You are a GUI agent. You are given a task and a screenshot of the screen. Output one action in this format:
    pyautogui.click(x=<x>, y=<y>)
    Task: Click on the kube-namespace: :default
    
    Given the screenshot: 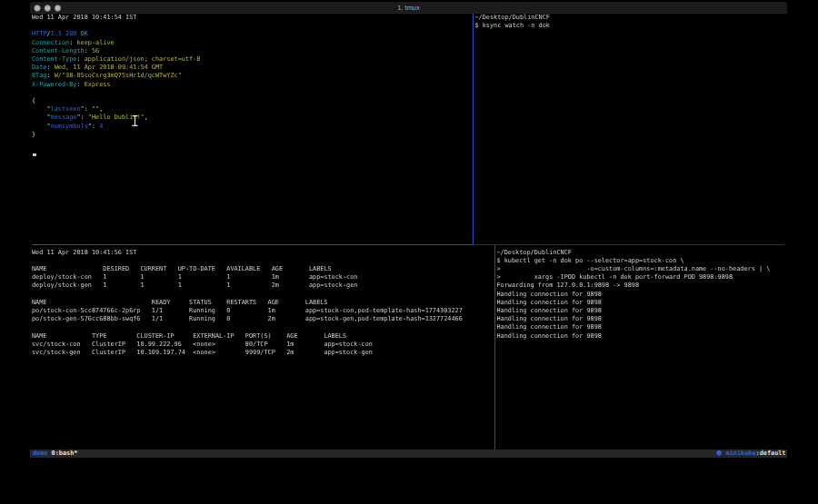 What is the action you would take?
    pyautogui.click(x=771, y=453)
    